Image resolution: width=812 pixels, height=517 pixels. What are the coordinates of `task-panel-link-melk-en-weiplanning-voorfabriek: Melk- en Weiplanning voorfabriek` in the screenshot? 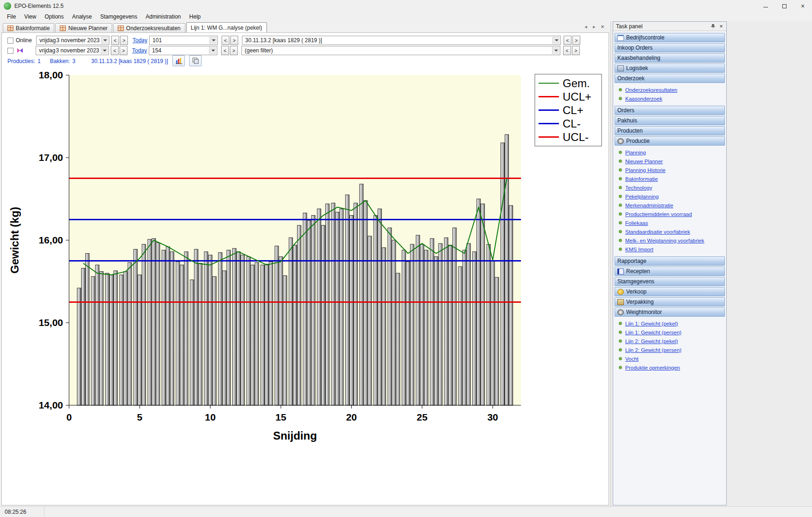 It's located at (665, 241).